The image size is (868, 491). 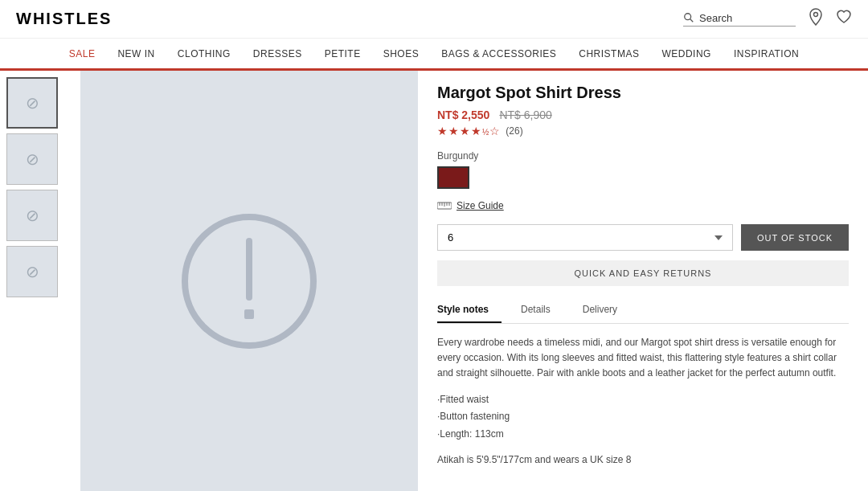 What do you see at coordinates (469, 311) in the screenshot?
I see `tab-style-notes: Style notes` at bounding box center [469, 311].